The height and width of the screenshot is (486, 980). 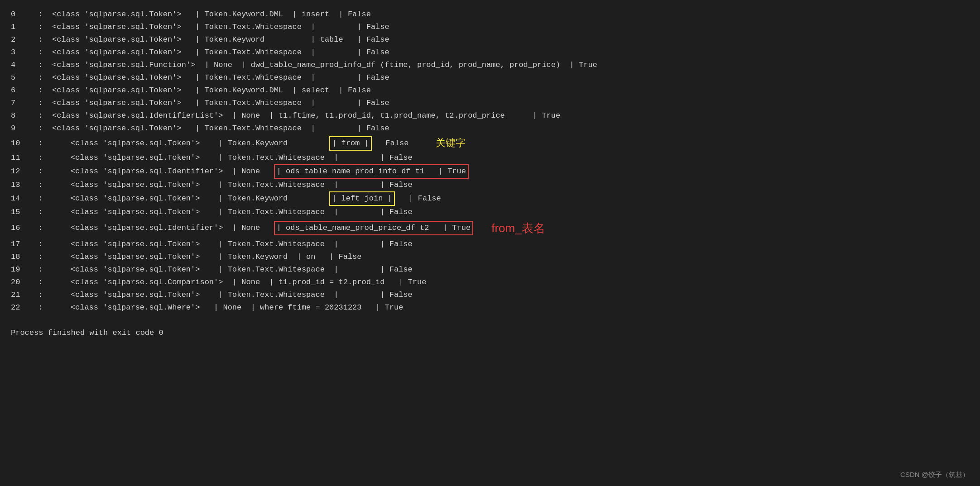 What do you see at coordinates (371, 172) in the screenshot?
I see `identifier-t1-highlight: | ods_table_name_prod_info_df t1 | True` at bounding box center [371, 172].